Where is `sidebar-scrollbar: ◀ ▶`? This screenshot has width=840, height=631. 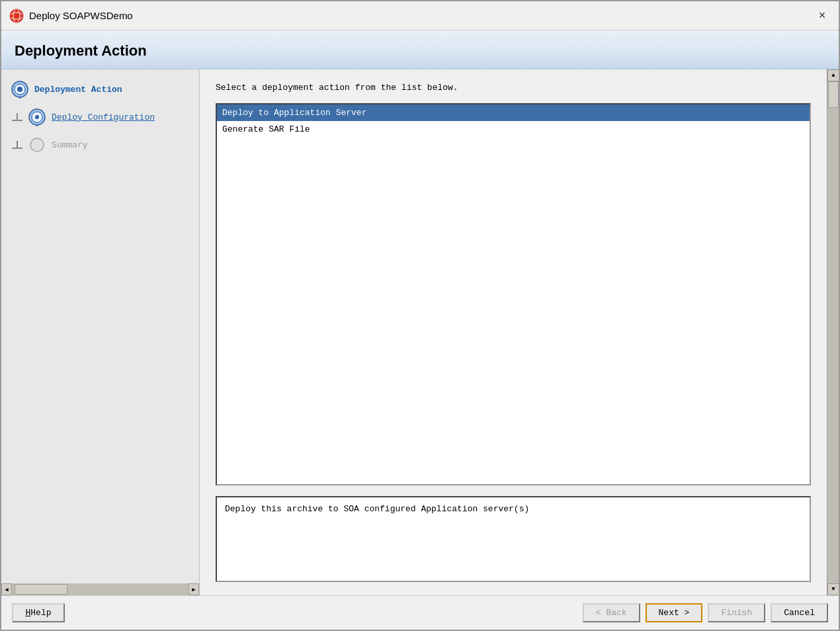
sidebar-scrollbar: ◀ ▶ is located at coordinates (101, 589).